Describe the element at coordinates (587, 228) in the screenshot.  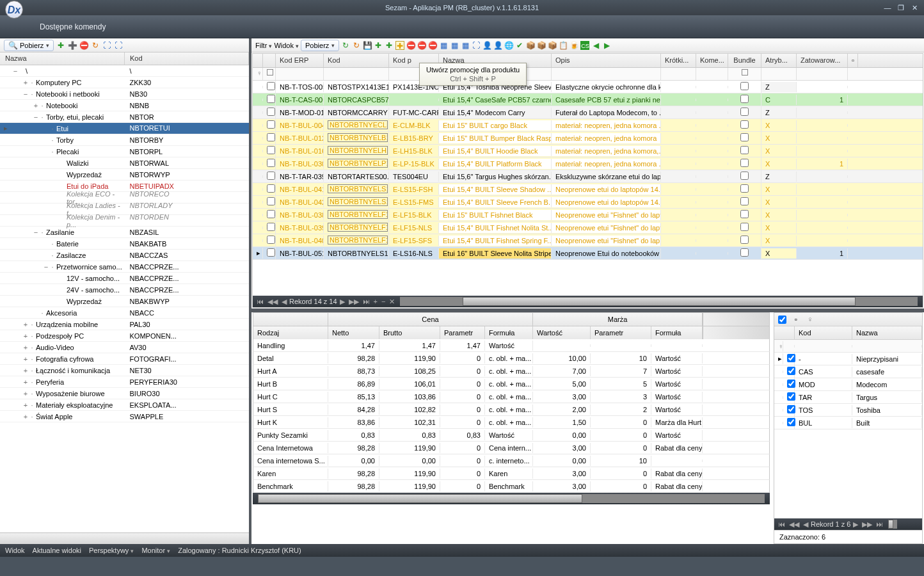
I see `grid-row: NB-T-BUL-039NBTORBTNYELF15NLE-LF15-NLSEt…` at that location.